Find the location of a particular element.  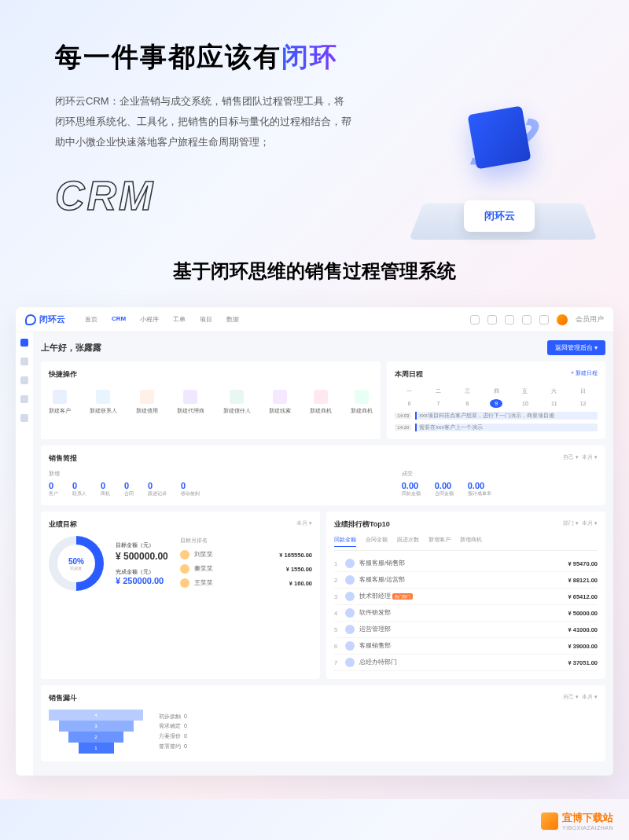

funnel-filter-self: 自己 ▾ is located at coordinates (571, 696).